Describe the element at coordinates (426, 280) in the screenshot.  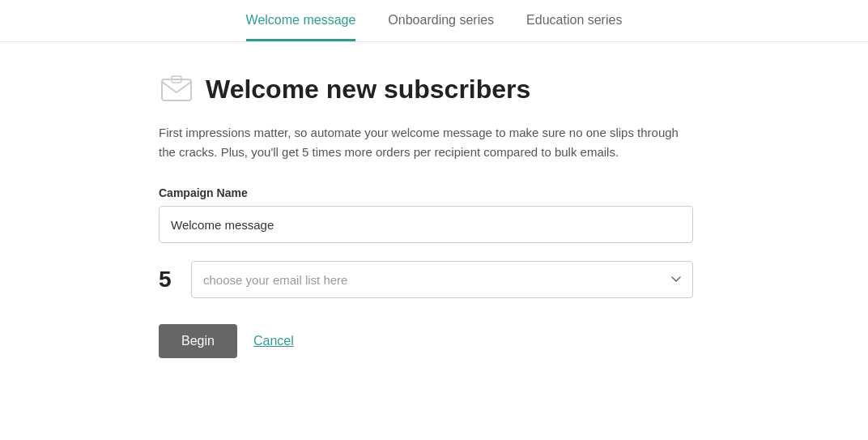
I see `email-list-row: 5 choose your email list here` at that location.